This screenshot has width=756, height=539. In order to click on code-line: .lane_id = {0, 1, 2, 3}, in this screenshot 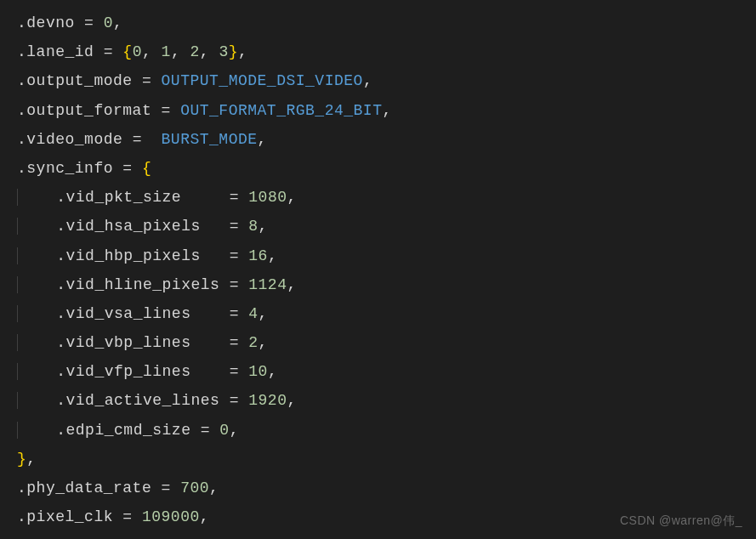, I will do `click(378, 52)`.